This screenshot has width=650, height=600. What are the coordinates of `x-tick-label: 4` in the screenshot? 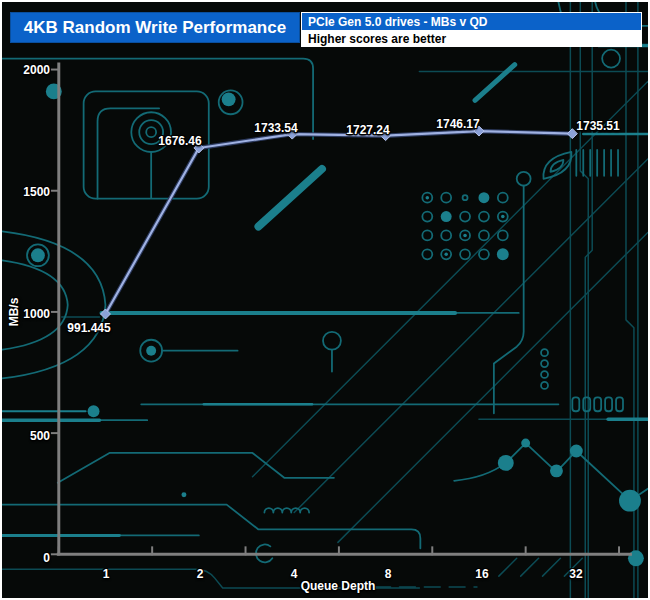 It's located at (294, 574).